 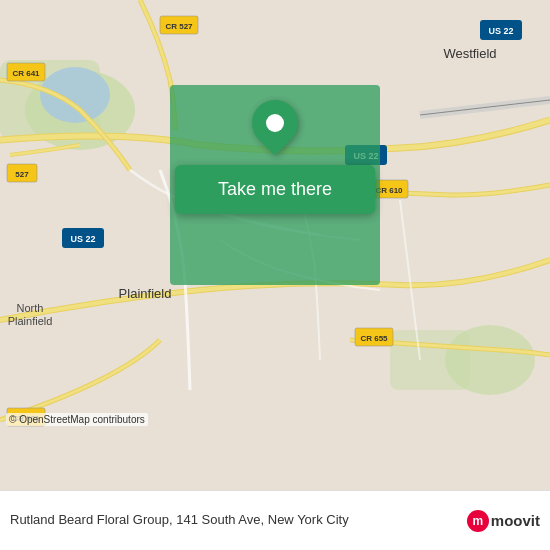 What do you see at coordinates (238, 520) in the screenshot?
I see `location-text: Rutland Beard Floral Group, 141 South Av…` at bounding box center [238, 520].